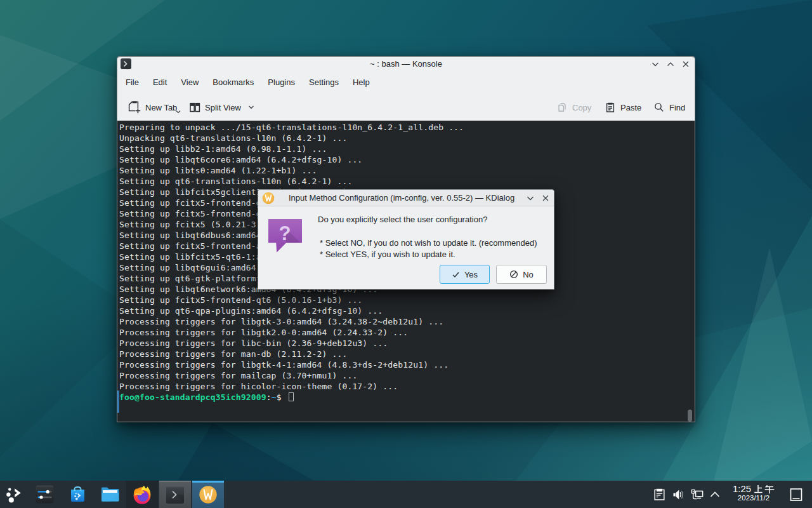 This screenshot has width=812, height=508. Describe the element at coordinates (388, 254) in the screenshot. I see `dialog-option-yes: * Select YES, if you wish to update it.` at that location.